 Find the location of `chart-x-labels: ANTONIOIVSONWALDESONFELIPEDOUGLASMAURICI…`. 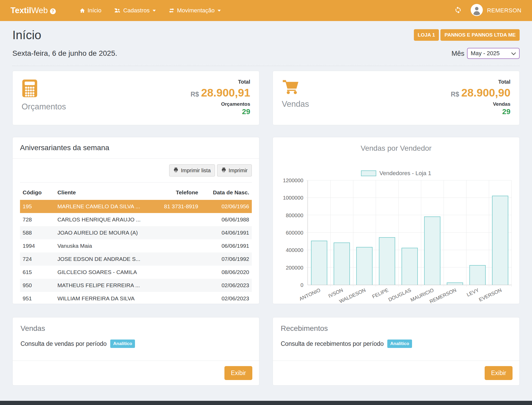

chart-x-labels: ANTONIOIVSONWALDESONFELIPEDOUGLASMAURICI… is located at coordinates (409, 296).